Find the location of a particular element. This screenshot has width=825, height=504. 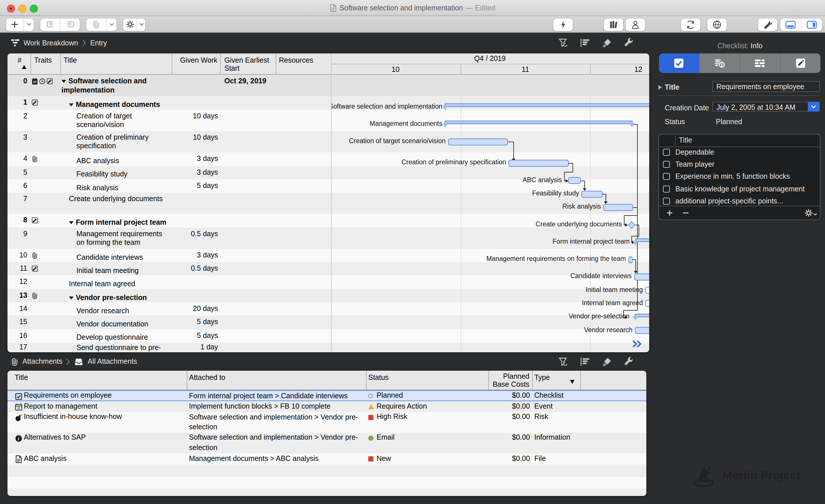

task-title: Create underlying documents is located at coordinates (116, 198).